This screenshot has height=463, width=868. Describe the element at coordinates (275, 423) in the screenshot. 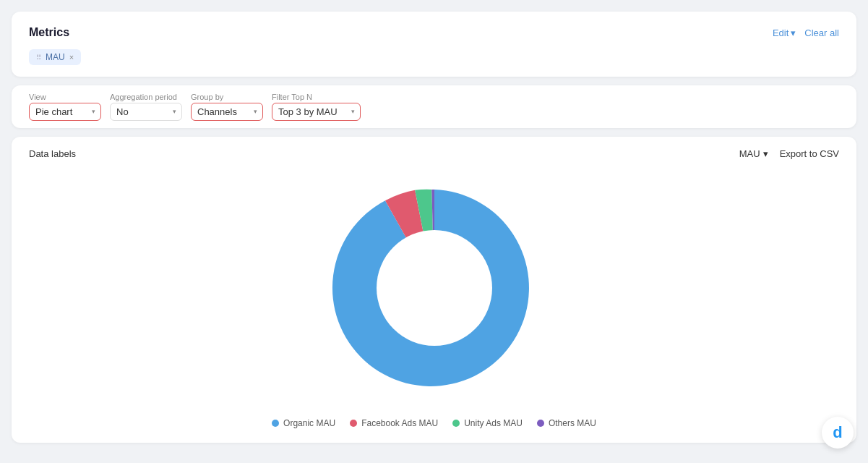

I see `legend-dot-organic` at that location.